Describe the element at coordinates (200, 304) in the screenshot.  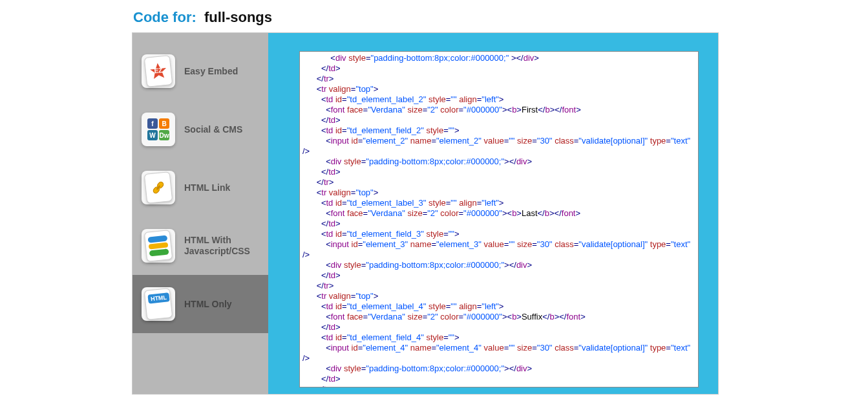
I see `tab-html-only: HTMLHTML Only` at that location.